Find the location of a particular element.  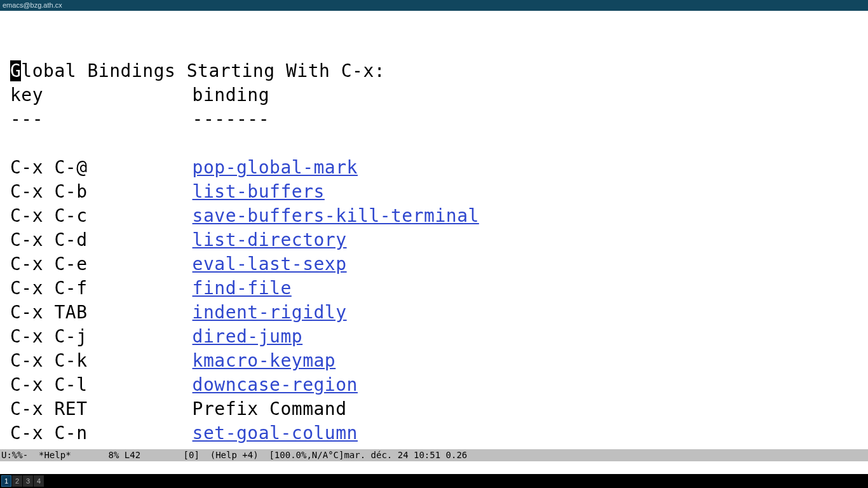

binding-key: C-x RET is located at coordinates (102, 409).